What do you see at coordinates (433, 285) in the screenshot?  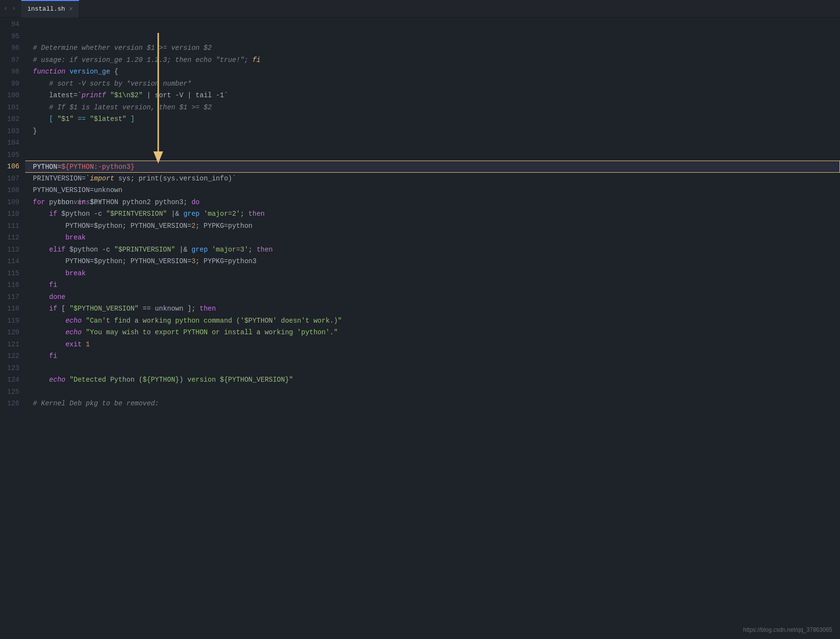 I see `code-line-116: fi` at bounding box center [433, 285].